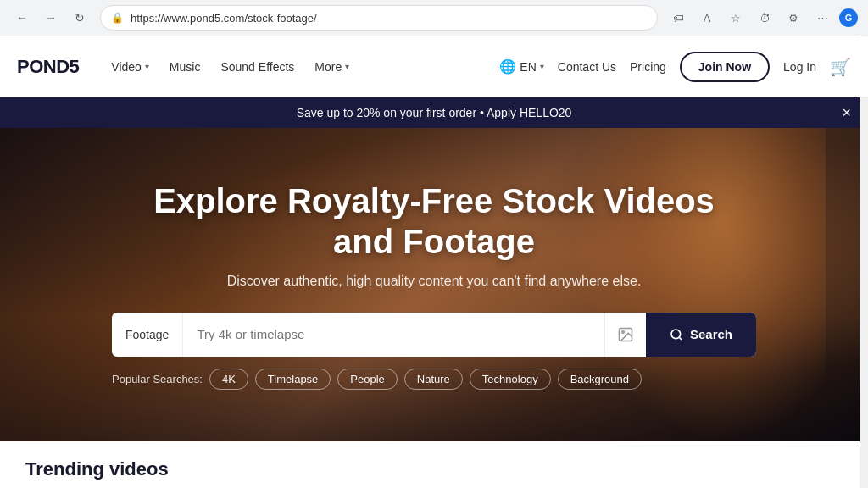 The width and height of the screenshot is (868, 488). Describe the element at coordinates (51, 18) in the screenshot. I see `browser-nav-buttons: ← → ↻` at that location.